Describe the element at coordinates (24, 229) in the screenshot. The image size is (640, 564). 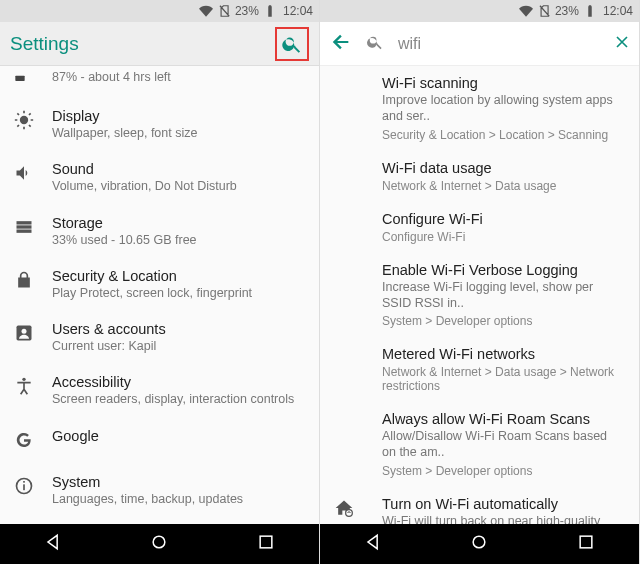
I see `storage-icon` at that location.